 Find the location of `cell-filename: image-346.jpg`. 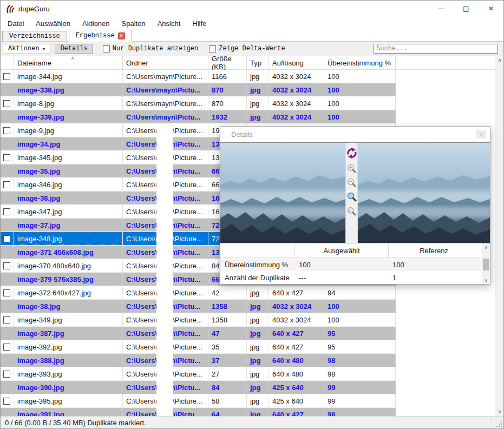

cell-filename: image-346.jpg is located at coordinates (68, 185).